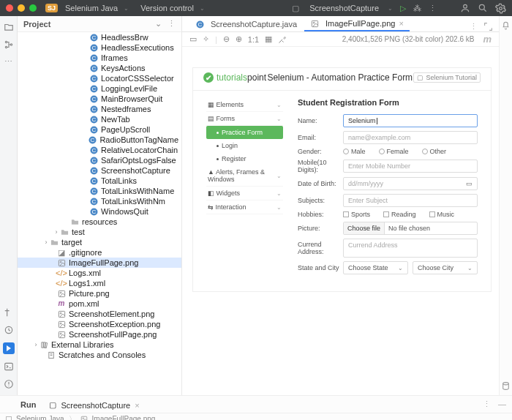 The height and width of the screenshot is (420, 512). I want to click on tree-node: ›External Libraries, so click(99, 345).